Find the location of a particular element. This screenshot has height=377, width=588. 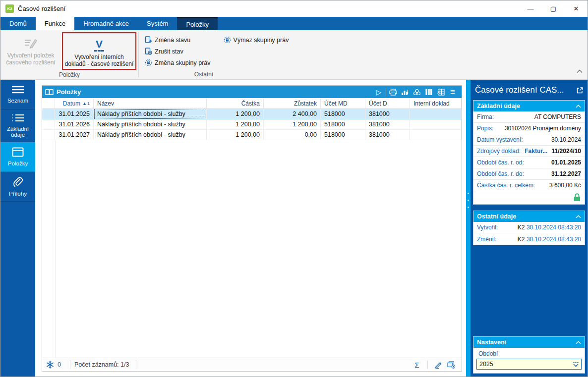

open-external-icon is located at coordinates (580, 90).